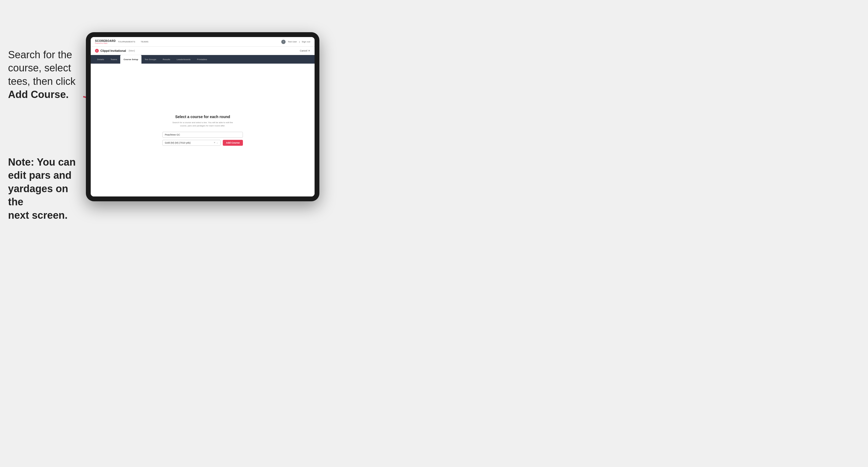 Image resolution: width=868 pixels, height=467 pixels. What do you see at coordinates (203, 117) in the screenshot?
I see `tablet-screen: SCOREBOARD Powered by clippd TOURNAMENTS…` at bounding box center [203, 117].